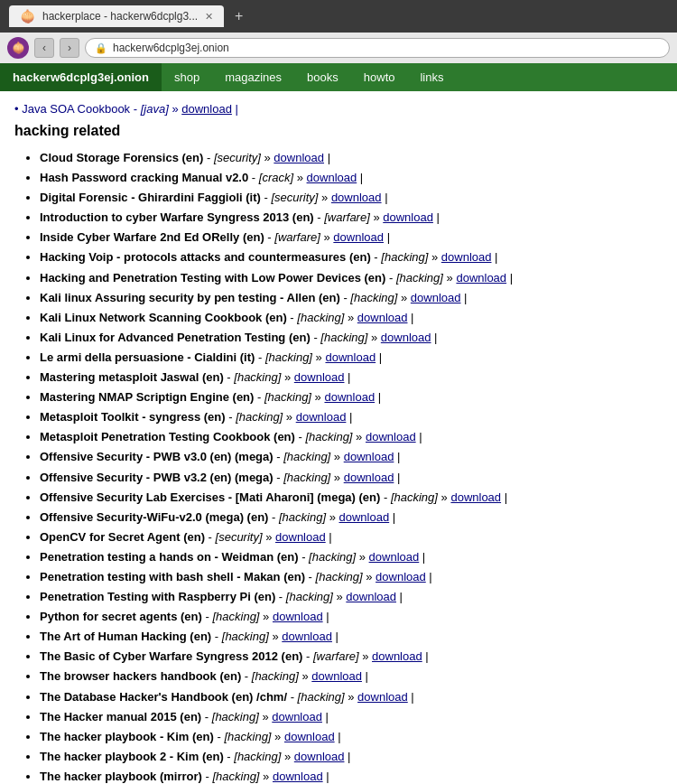 This screenshot has width=677, height=784. What do you see at coordinates (351, 158) in the screenshot?
I see `list-item: Cloud Storage Forensics (en) - [security…` at bounding box center [351, 158].